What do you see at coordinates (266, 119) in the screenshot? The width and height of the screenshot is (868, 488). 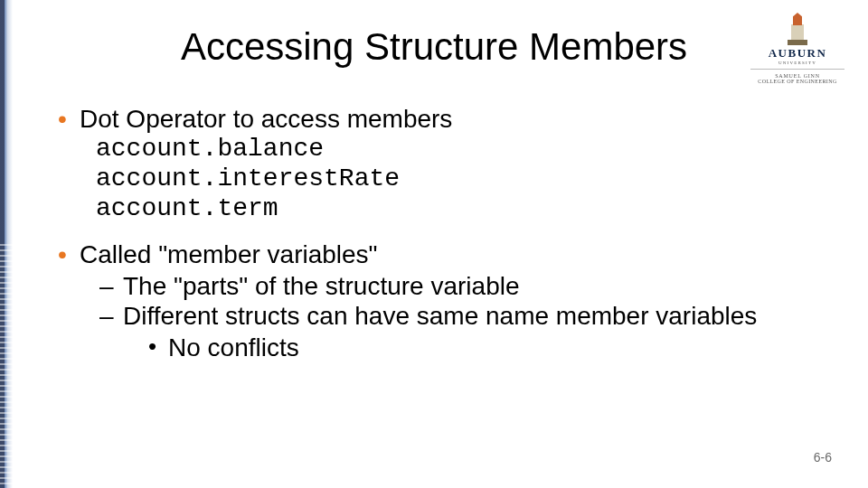 I see `bullet-1-text: Dot Operator to access members` at bounding box center [266, 119].